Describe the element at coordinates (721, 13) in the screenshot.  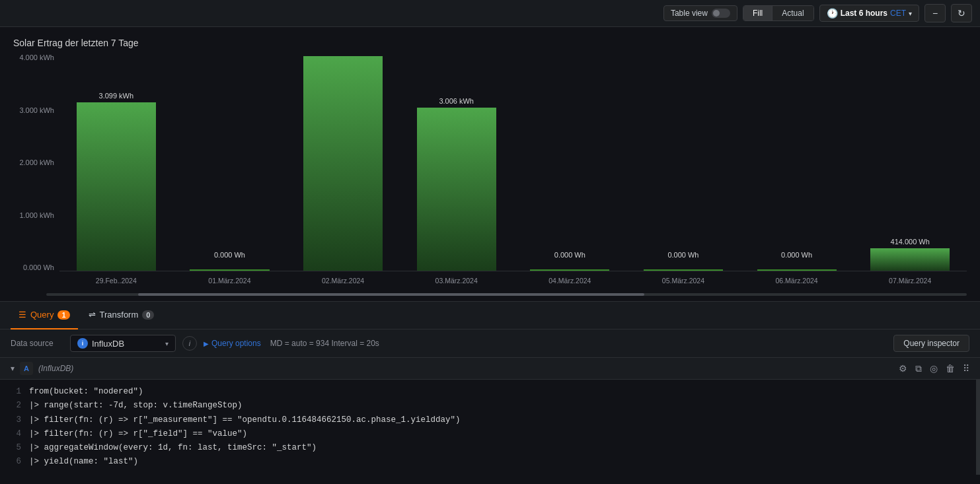
I see `table-view-switch` at that location.